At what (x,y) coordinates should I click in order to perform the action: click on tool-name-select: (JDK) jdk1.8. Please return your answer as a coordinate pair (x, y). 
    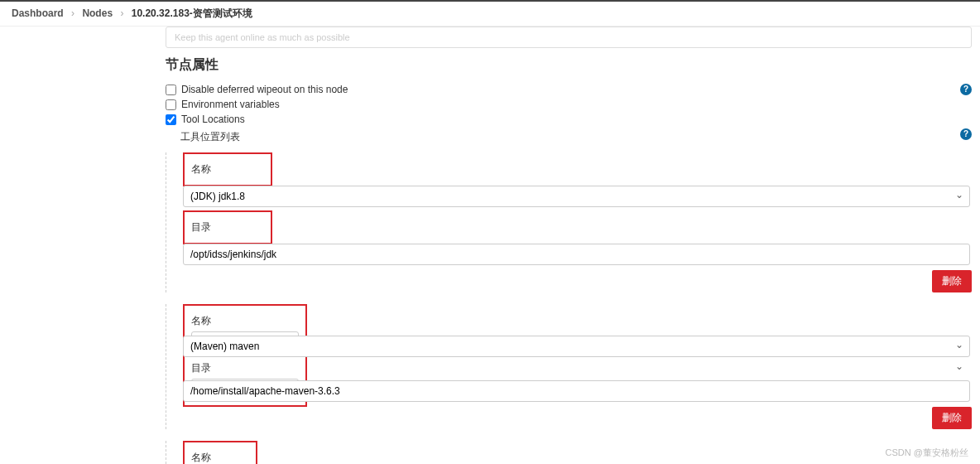
    Looking at the image, I should click on (576, 196).